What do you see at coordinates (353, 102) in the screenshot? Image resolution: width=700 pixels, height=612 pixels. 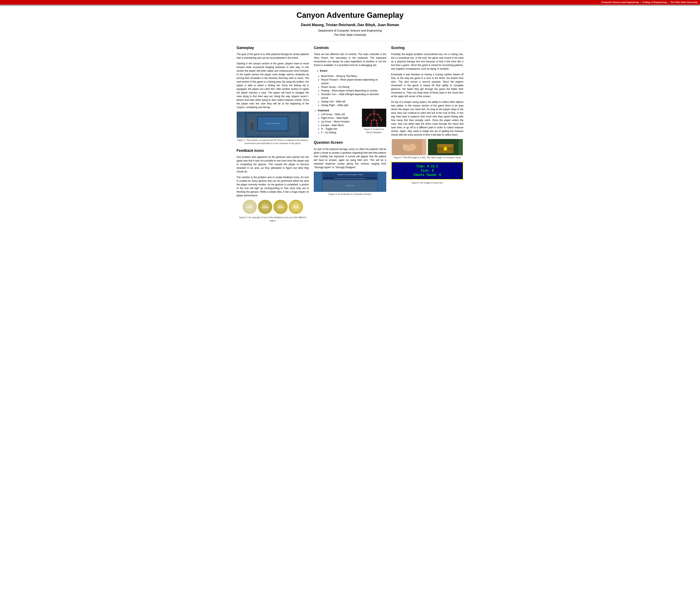 I see `kinect-item-5: Sweep Left – Slide left` at bounding box center [353, 102].